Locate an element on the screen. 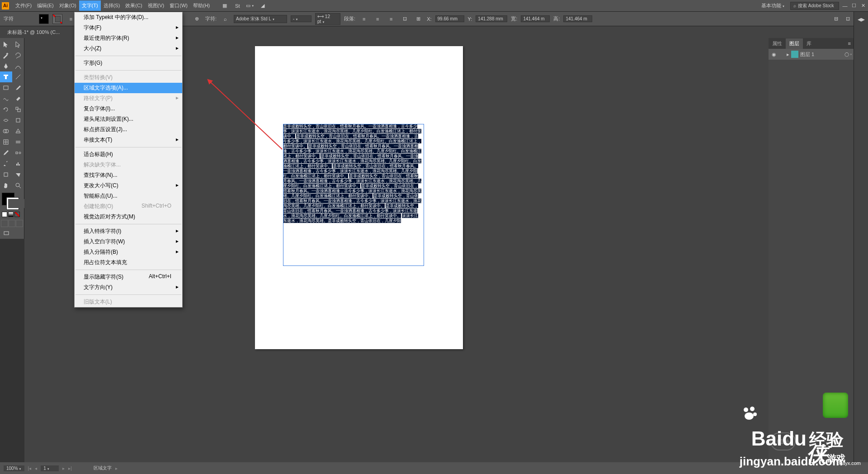  menu-file: 文件(F) is located at coordinates (24, 5).